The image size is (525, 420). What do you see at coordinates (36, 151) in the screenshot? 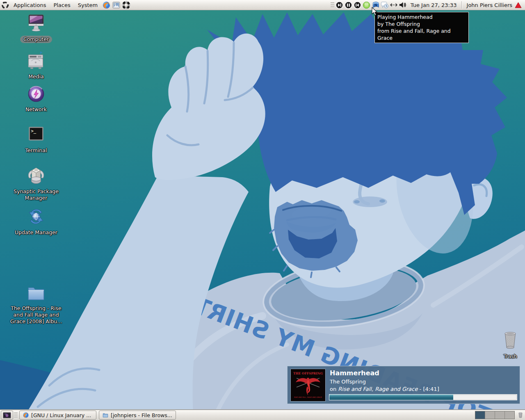
I see `desktop-icon-label: Terminal` at bounding box center [36, 151].